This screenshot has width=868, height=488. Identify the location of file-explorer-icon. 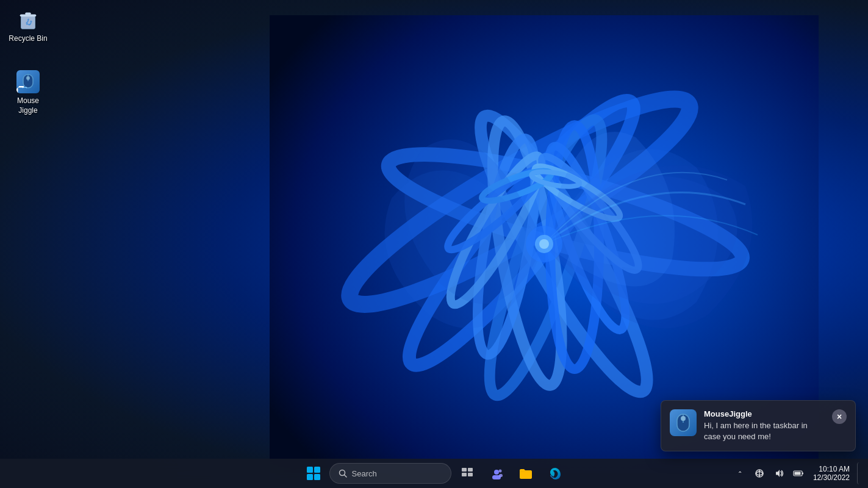
(526, 473).